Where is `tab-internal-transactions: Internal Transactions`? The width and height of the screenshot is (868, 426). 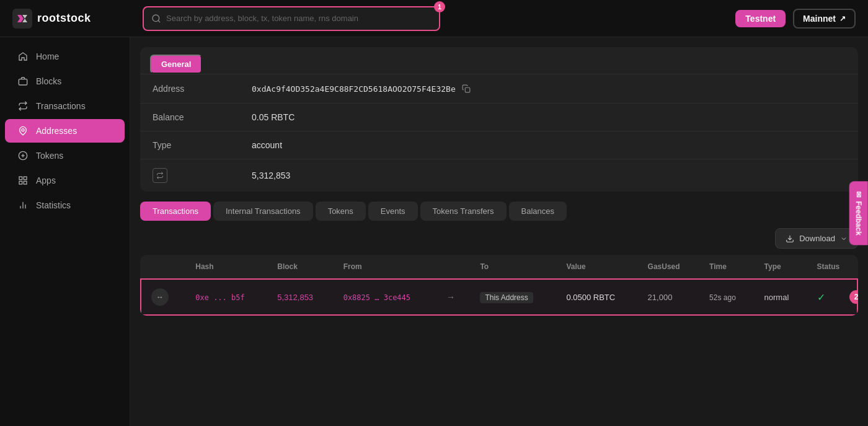 tab-internal-transactions: Internal Transactions is located at coordinates (263, 211).